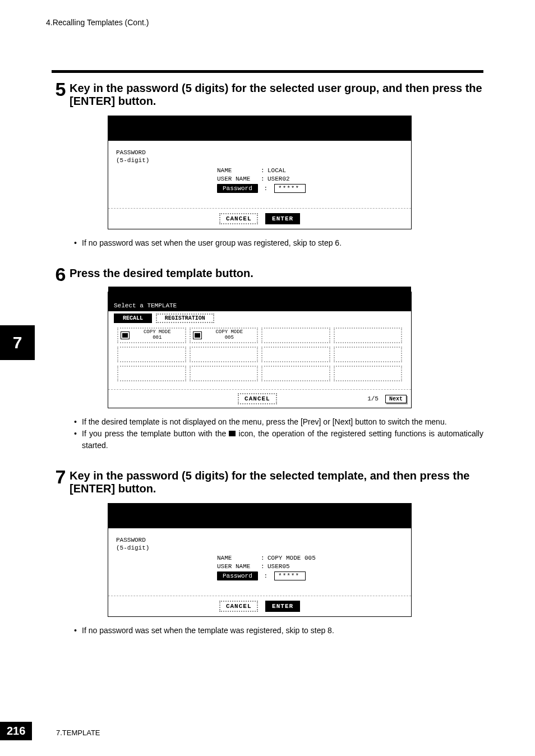 The width and height of the screenshot is (535, 756). I want to click on name-row: NAME:COPY MODE 005, so click(310, 558).